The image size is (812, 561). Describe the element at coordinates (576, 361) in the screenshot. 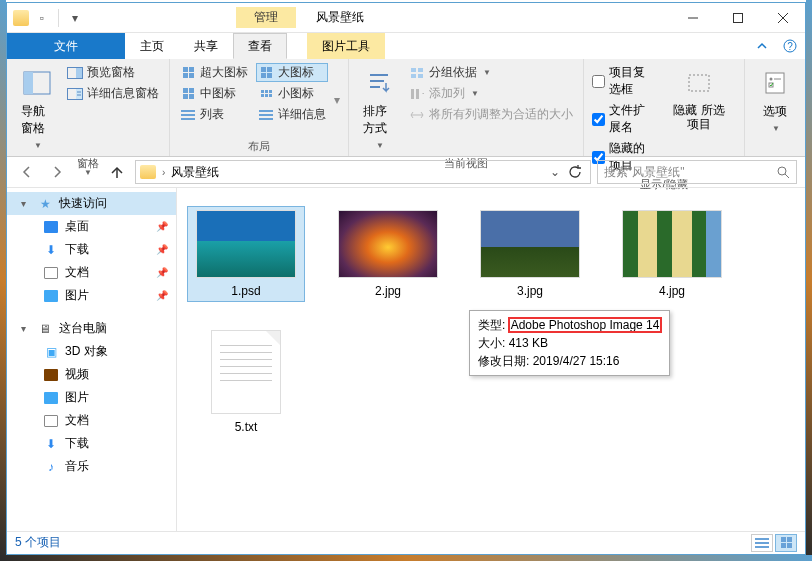

I see `tooltip-date-value: 2019/4/27 15:16` at that location.